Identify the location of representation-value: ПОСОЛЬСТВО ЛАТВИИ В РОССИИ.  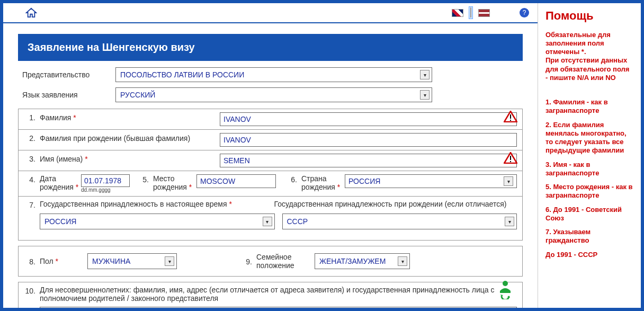
(182, 75).